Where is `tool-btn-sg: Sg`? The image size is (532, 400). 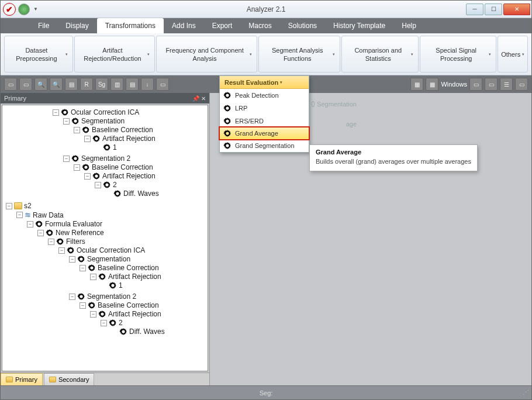 tool-btn-sg: Sg is located at coordinates (102, 84).